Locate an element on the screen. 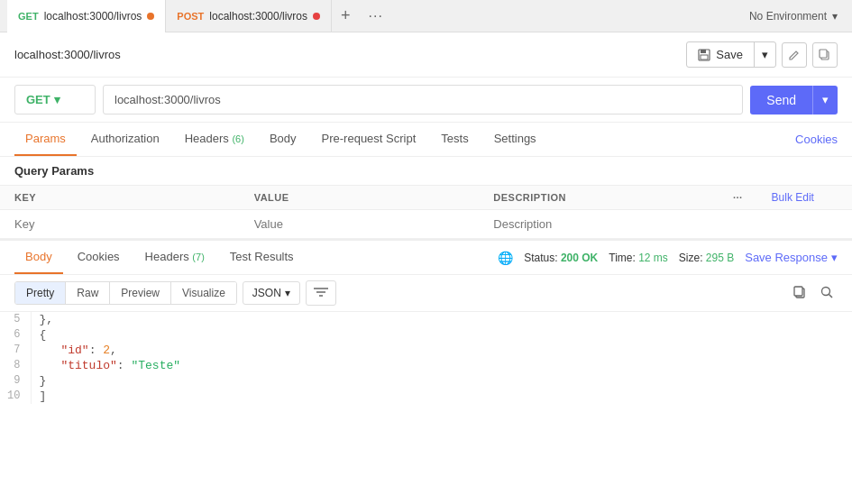 This screenshot has width=852, height=504. param-desc-cell is located at coordinates (599, 225).